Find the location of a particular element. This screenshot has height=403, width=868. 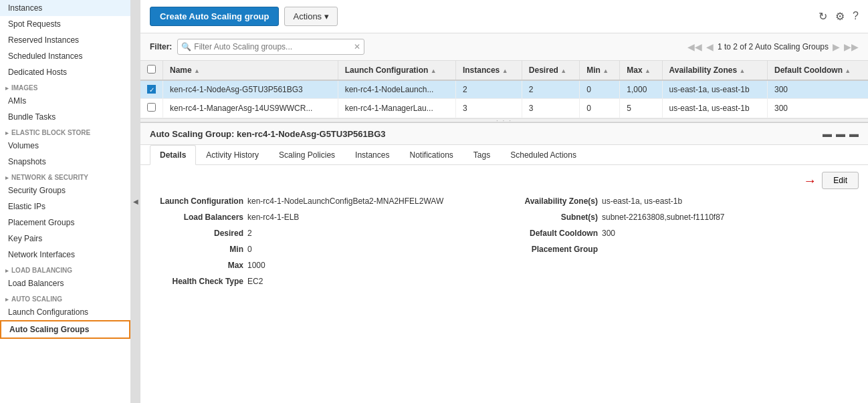

col-label-name: Name is located at coordinates (181, 70).